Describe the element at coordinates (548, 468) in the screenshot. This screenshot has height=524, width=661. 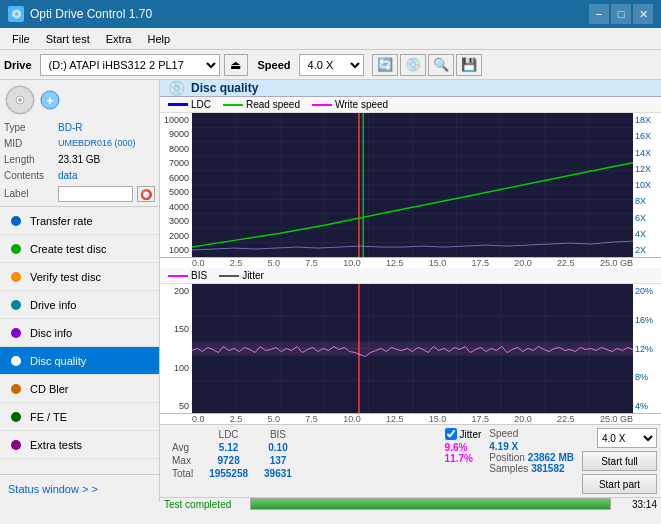
I see `samples-value: 381582` at that location.